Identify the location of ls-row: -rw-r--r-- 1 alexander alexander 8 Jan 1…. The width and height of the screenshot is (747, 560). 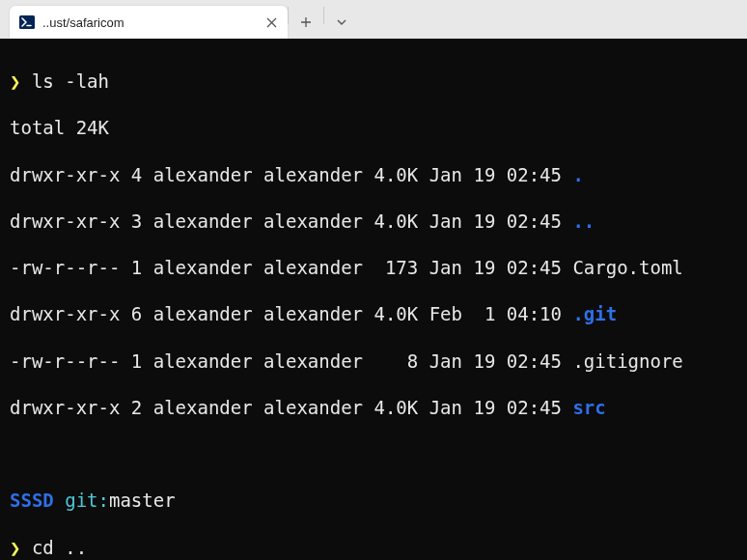
(374, 361).